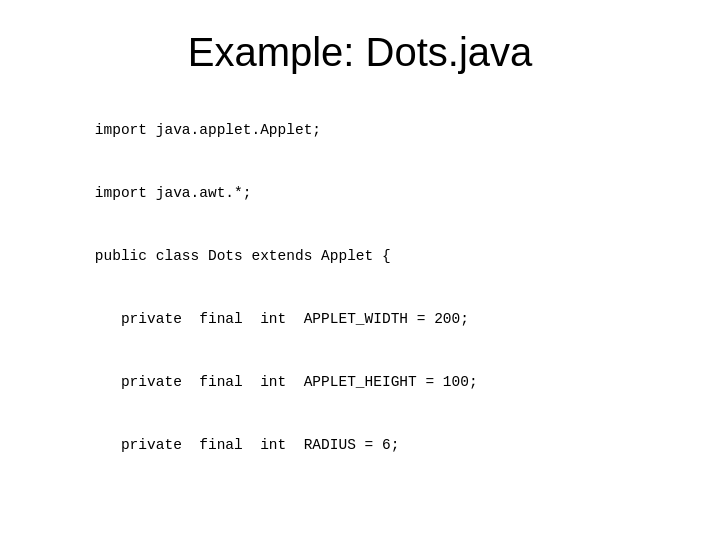 The width and height of the screenshot is (720, 540). What do you see at coordinates (282, 319) in the screenshot?
I see `code-line-4: private final int APPLET_WIDTH = 200;` at bounding box center [282, 319].